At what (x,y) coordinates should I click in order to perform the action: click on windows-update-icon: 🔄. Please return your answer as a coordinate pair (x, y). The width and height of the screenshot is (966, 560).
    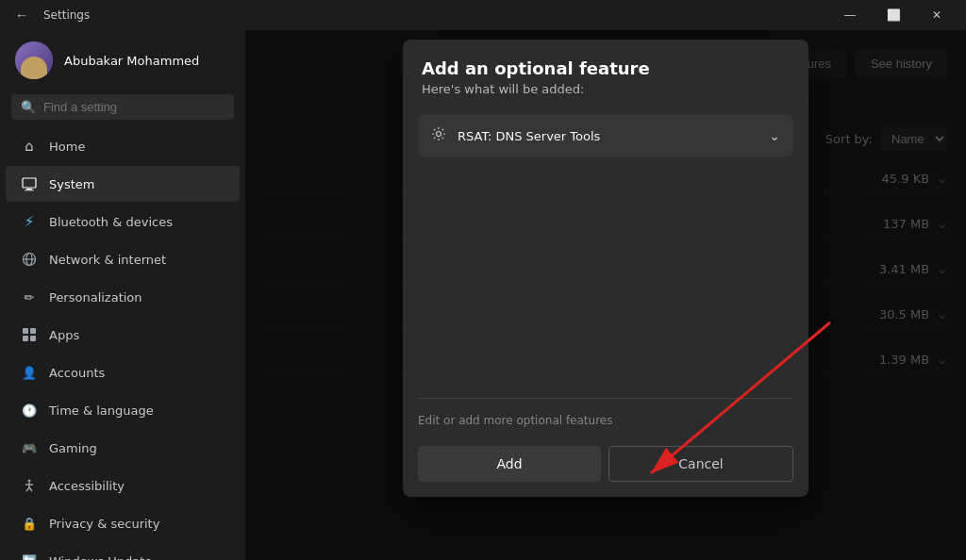
    Looking at the image, I should click on (29, 556).